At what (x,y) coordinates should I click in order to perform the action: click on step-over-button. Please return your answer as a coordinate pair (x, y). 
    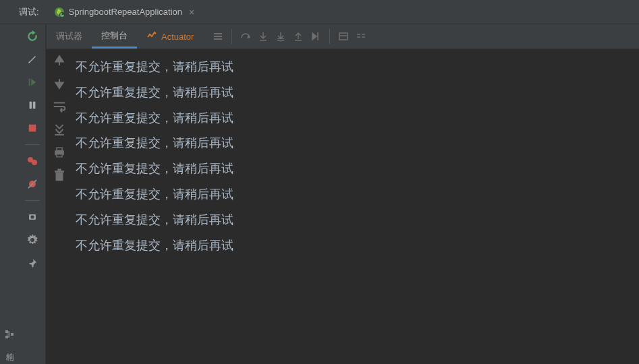
    Looking at the image, I should click on (246, 36).